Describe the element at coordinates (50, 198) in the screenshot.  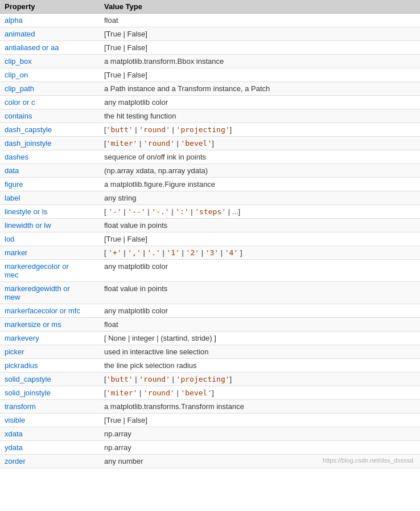
I see `property-cell: label` at that location.